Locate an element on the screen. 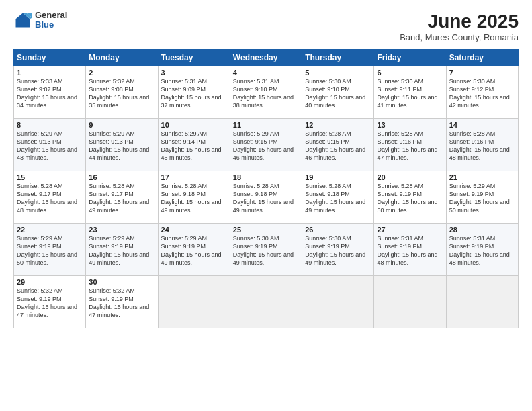 Image resolution: width=532 pixels, height=411 pixels. day-number: 11 is located at coordinates (266, 125).